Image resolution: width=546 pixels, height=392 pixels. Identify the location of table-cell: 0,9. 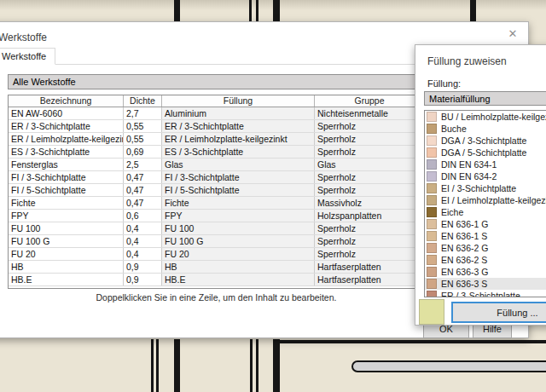
(143, 267).